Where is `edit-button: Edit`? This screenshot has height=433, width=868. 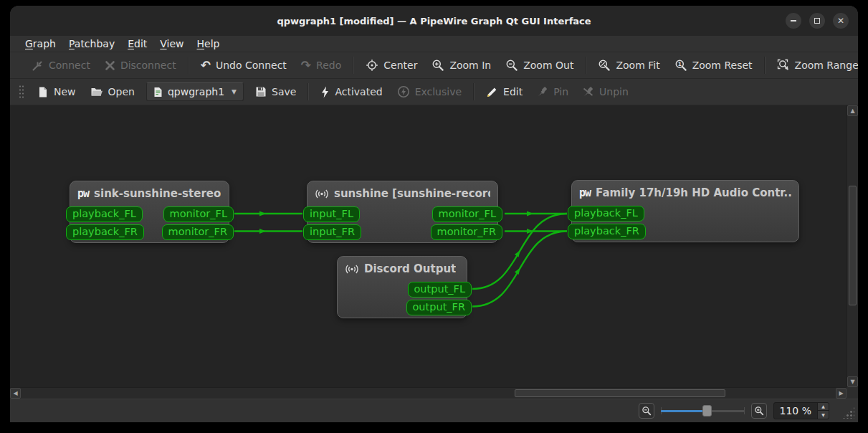
edit-button: Edit is located at coordinates (505, 92).